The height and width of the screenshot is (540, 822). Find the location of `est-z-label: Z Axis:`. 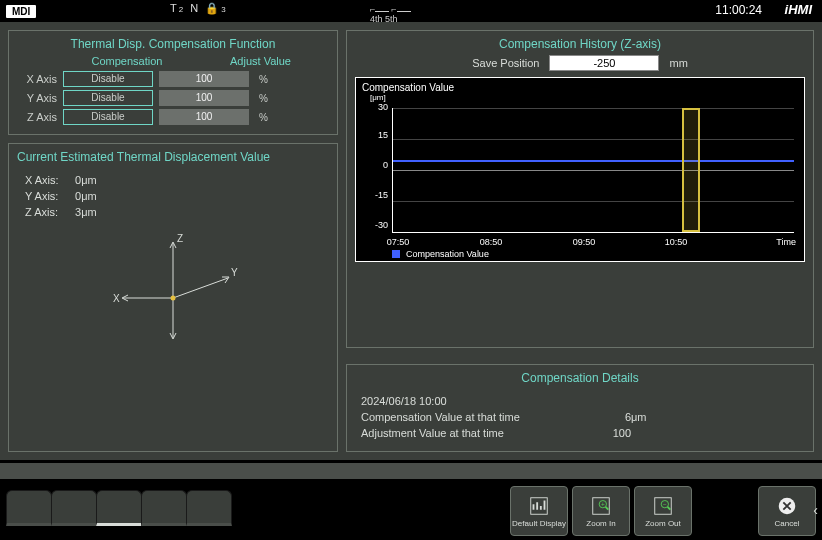

est-z-label: Z Axis: is located at coordinates (50, 212).